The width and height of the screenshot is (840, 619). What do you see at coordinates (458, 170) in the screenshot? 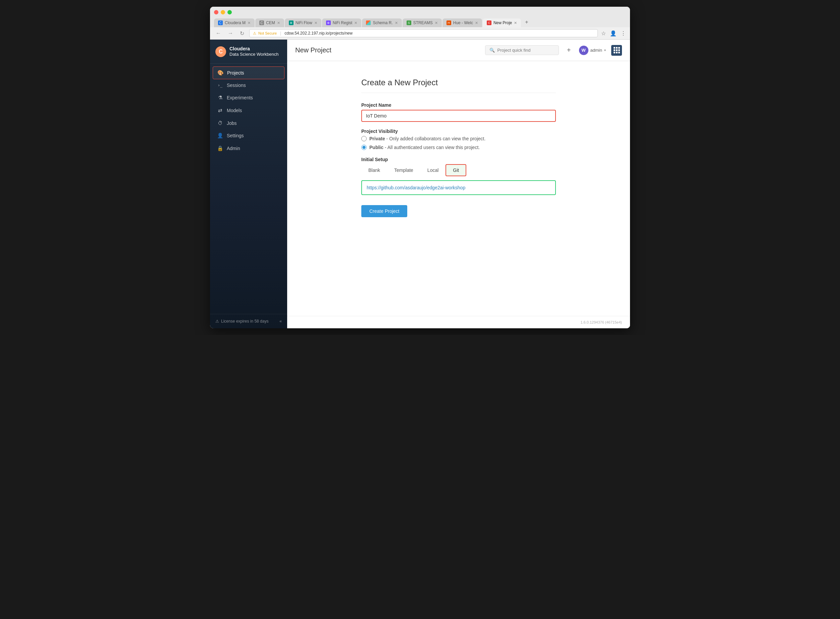
I see `setup-tabs: Blank Template Local Git` at bounding box center [458, 170].